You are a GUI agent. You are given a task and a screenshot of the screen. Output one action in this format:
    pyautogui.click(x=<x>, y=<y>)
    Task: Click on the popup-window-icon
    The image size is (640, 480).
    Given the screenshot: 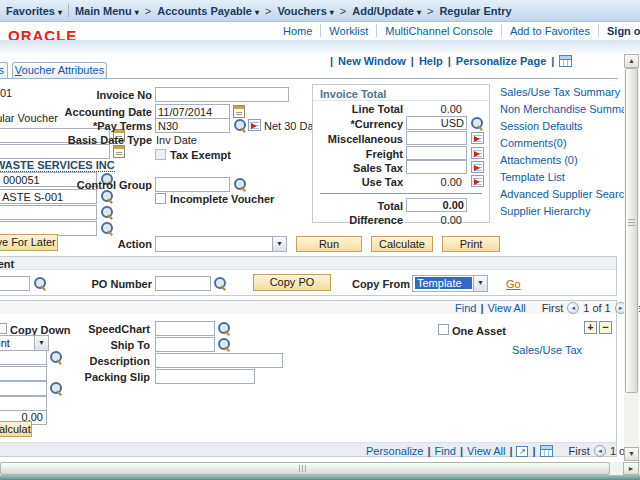 What is the action you would take?
    pyautogui.click(x=522, y=452)
    